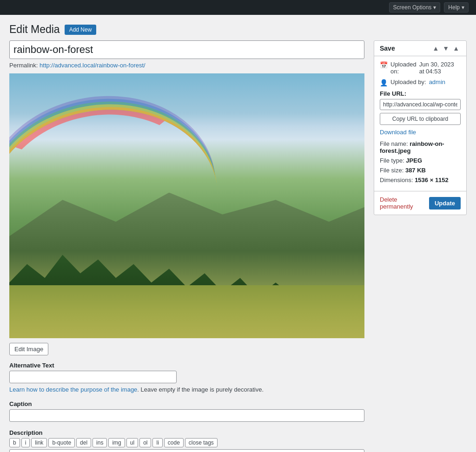  What do you see at coordinates (187, 404) in the screenshot?
I see `caption-label: Caption` at bounding box center [187, 404].